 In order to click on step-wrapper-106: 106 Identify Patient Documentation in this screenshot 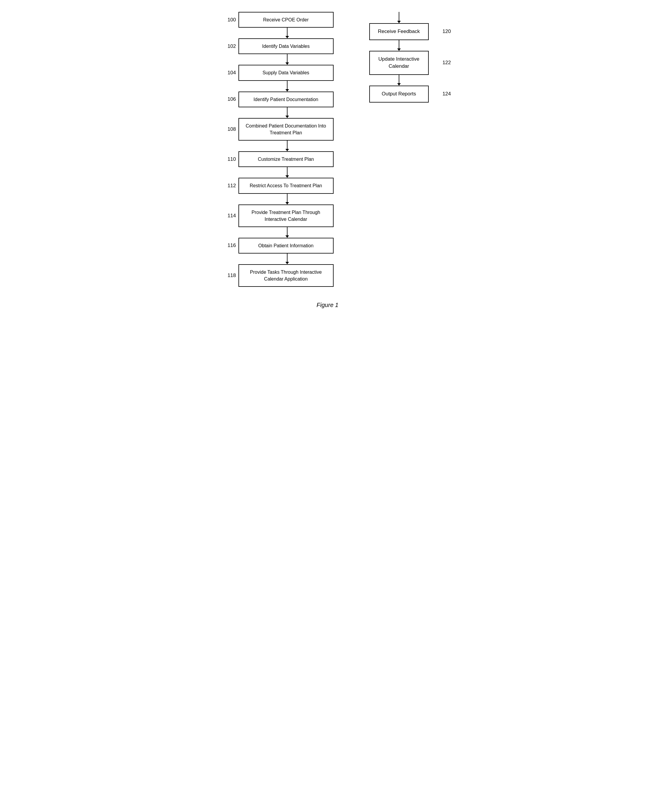, I will do `click(277, 100)`.